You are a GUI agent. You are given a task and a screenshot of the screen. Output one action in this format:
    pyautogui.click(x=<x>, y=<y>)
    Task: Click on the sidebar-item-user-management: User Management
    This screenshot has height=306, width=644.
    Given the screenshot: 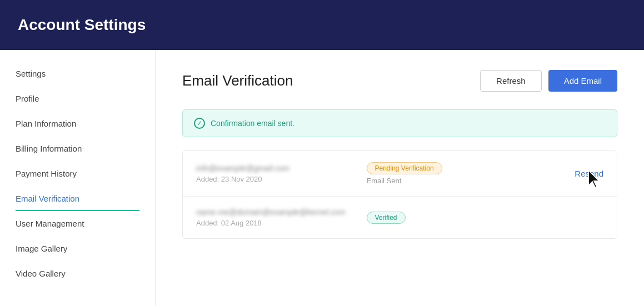 What is the action you would take?
    pyautogui.click(x=78, y=223)
    